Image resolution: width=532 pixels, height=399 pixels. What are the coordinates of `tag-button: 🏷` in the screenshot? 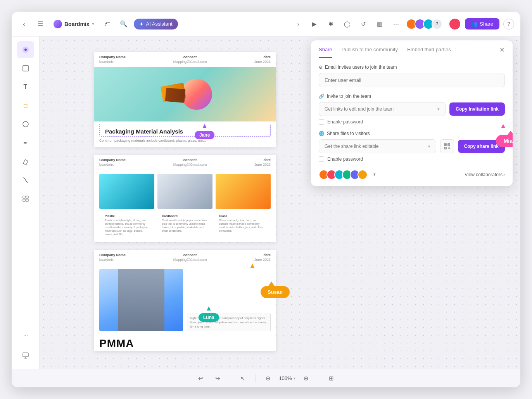 It's located at (107, 24).